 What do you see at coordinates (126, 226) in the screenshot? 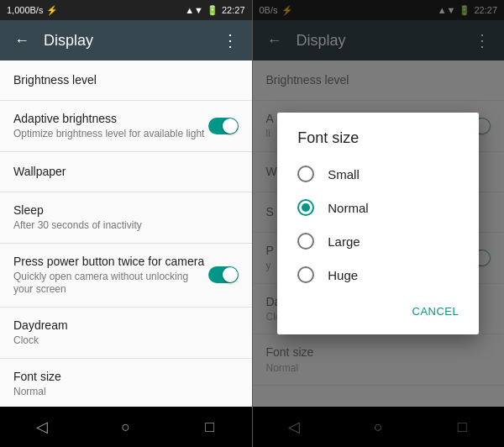
I see `sleep-sublabel: After 30 seconds of inactivity` at bounding box center [126, 226].